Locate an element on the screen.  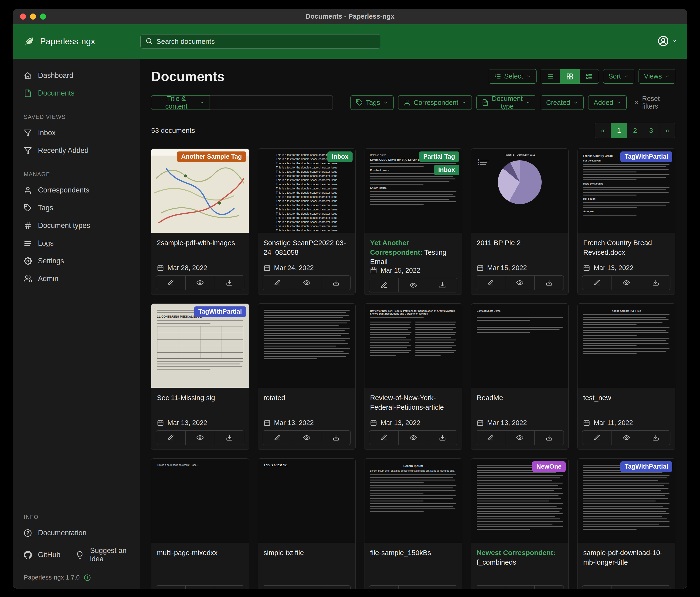
suggest-idea-link: Suggest an idea is located at coordinates (102, 555).